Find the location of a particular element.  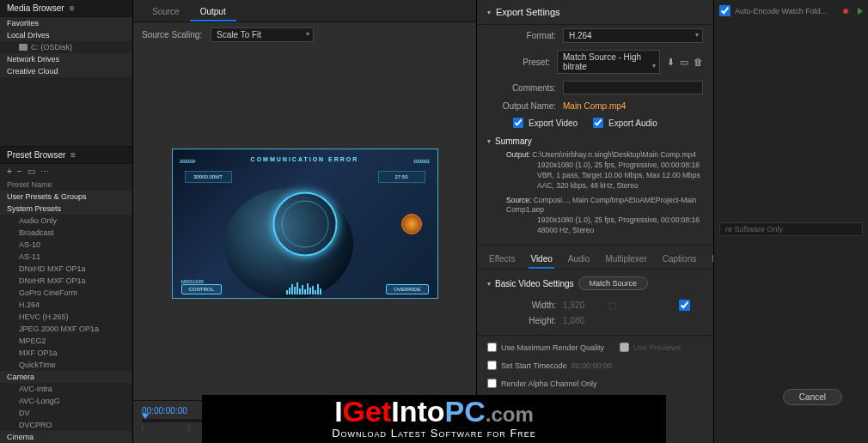

output-name-row: Output Name: Main Comp.mp4 is located at coordinates (595, 106).